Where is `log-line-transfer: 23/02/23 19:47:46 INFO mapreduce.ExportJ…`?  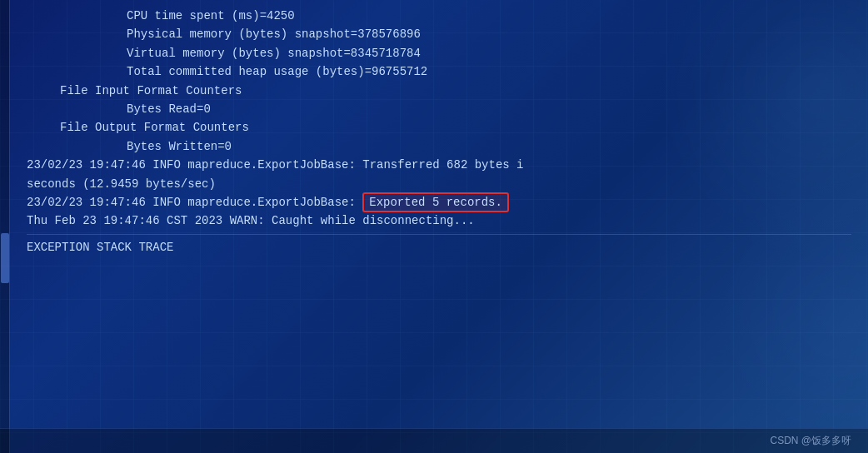
log-line-transfer: 23/02/23 19:47:46 INFO mapreduce.ExportJ… is located at coordinates (439, 165).